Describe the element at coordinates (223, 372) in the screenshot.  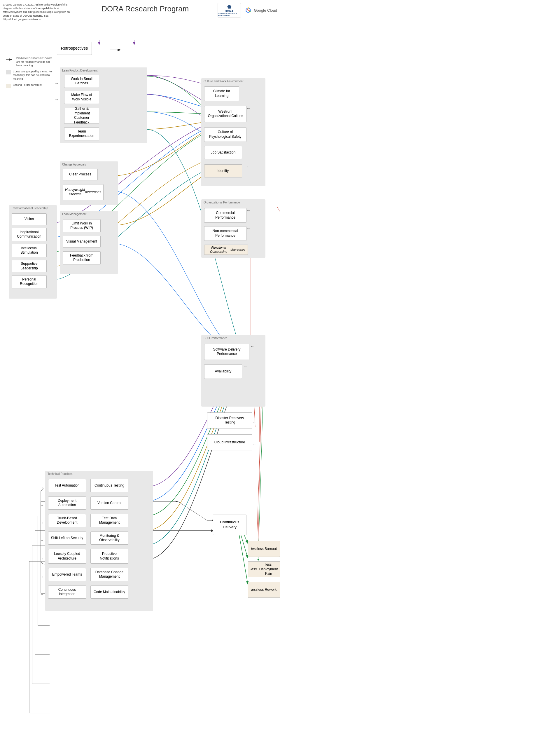
I see `node-availability: Availability` at that location.